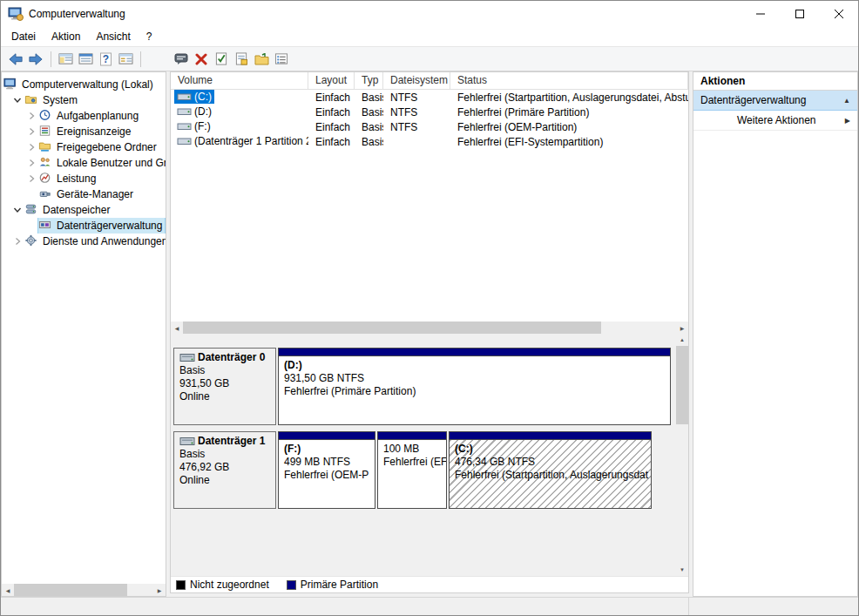 The width and height of the screenshot is (859, 616). What do you see at coordinates (84, 194) in the screenshot?
I see `tree-item-geraete-manager: Geräte-Manager` at bounding box center [84, 194].